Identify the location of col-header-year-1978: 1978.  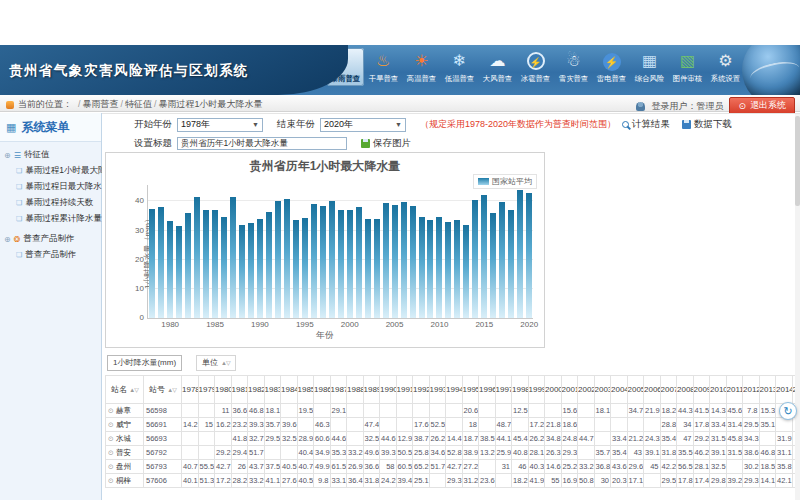
(190, 390).